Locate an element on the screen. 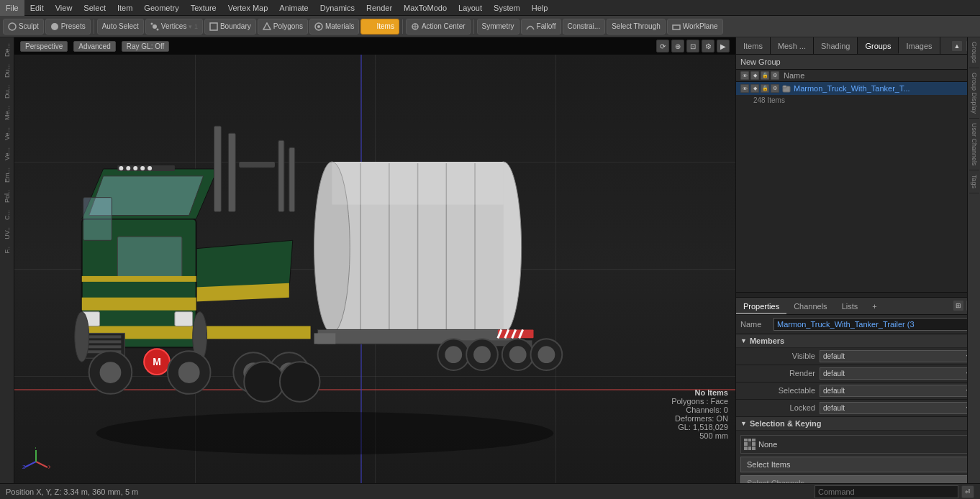  members-section-header: ▼ Members is located at coordinates (858, 341).